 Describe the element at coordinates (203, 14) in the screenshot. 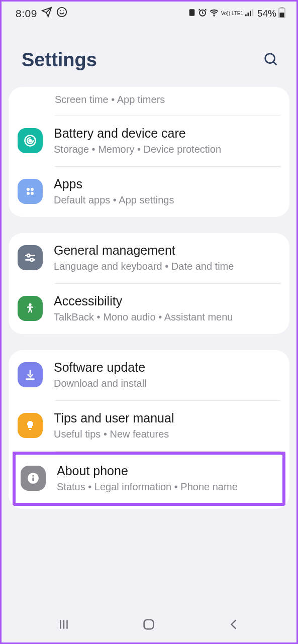

I see `alarm-icon` at that location.